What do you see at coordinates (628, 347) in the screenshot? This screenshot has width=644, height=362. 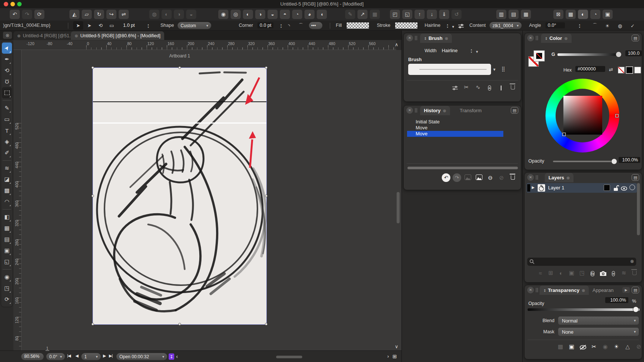 I see `isolate-blend-icon: △` at bounding box center [628, 347].